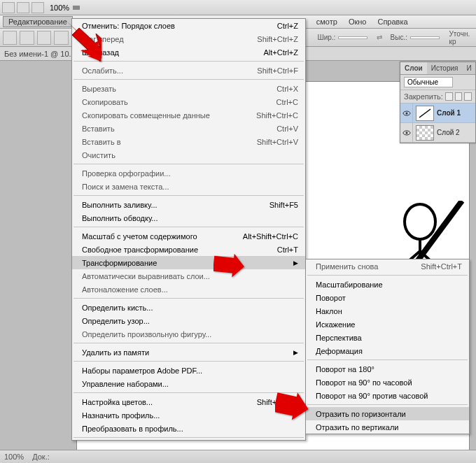  I want to click on menu-item-shortcut: Ctrl+V, so click(287, 129).